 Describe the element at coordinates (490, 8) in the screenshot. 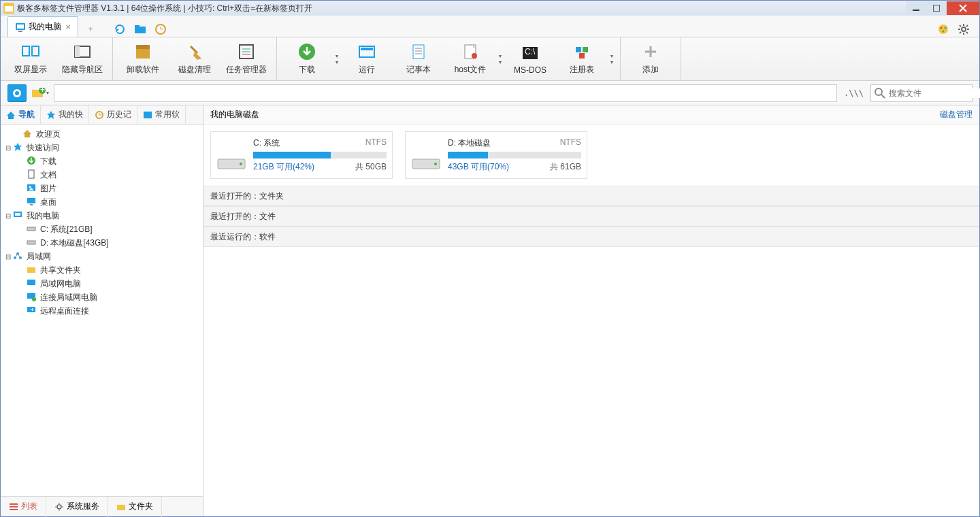

I see `titlebar: 极客多标签文件管理器 V1.3.1 | 64位操作系统 | 小技巧: Ctrl+…` at that location.